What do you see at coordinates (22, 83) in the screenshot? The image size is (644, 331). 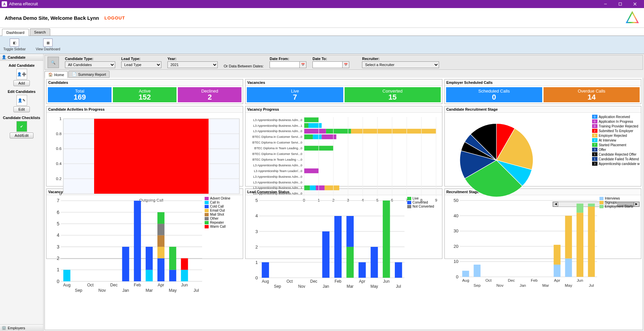 I see `add-candidate-button: Add` at bounding box center [22, 83].